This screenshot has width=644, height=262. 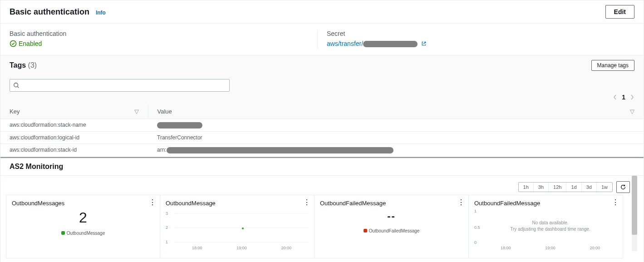 What do you see at coordinates (16, 85) in the screenshot?
I see `search-icon` at bounding box center [16, 85].